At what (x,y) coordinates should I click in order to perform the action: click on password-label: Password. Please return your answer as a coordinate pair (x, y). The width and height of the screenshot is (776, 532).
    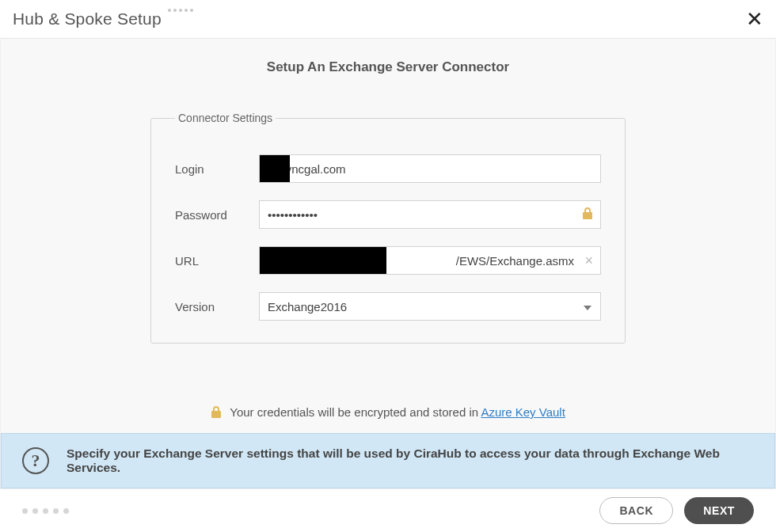
    Looking at the image, I should click on (217, 215).